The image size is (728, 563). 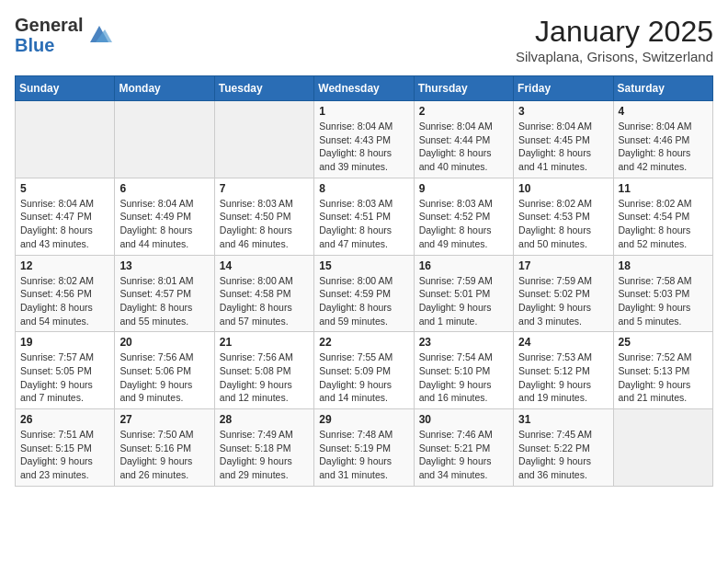 I want to click on day-cell: 6Sunrise: 8:04 AM Sunset: 4:49 PM Daylig…, so click(x=165, y=216).